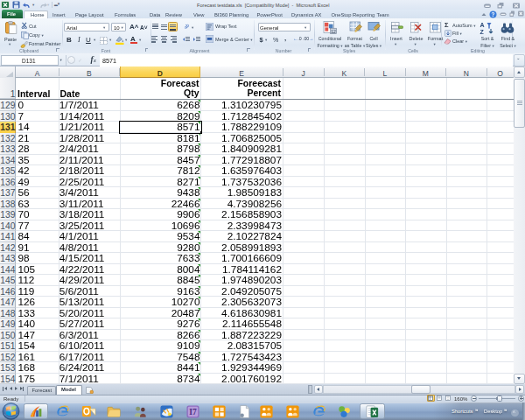 This screenshot has width=525, height=420. I want to click on svg-text: I7, so click(192, 412).